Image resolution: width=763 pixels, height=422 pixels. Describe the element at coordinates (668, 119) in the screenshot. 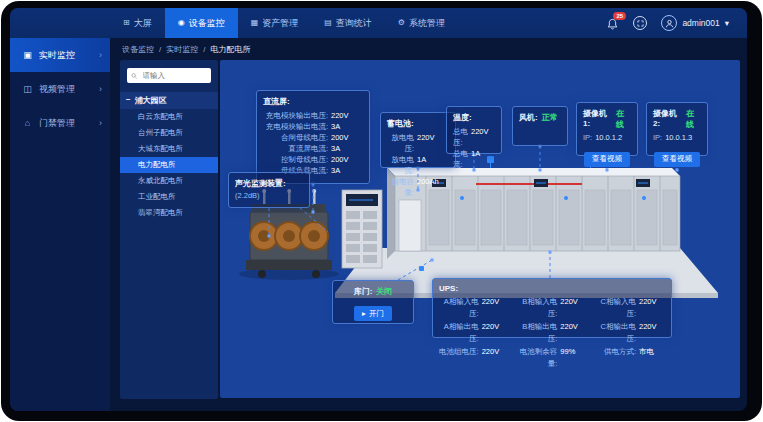

I see `camera2-label: 摄像机2:` at that location.